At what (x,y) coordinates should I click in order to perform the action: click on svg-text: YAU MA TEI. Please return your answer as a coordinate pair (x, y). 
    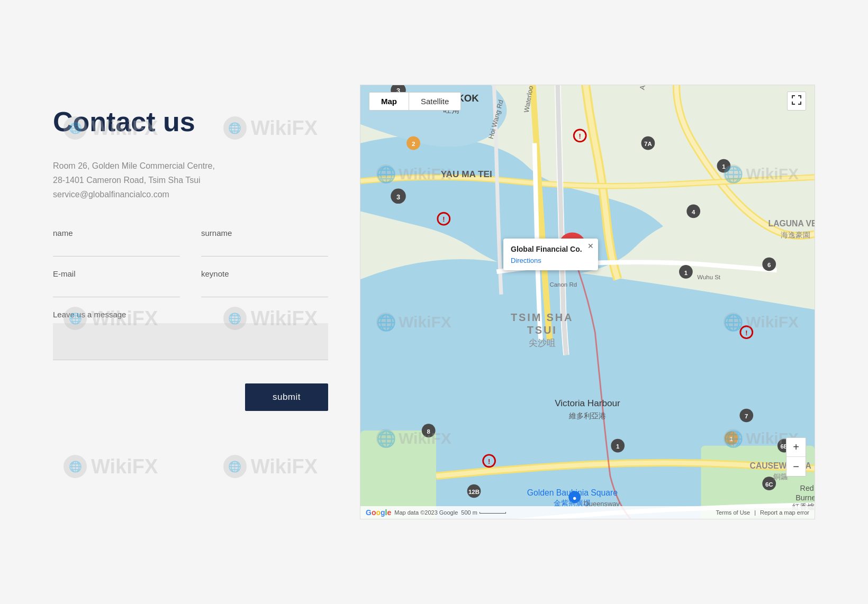
    Looking at the image, I should click on (467, 174).